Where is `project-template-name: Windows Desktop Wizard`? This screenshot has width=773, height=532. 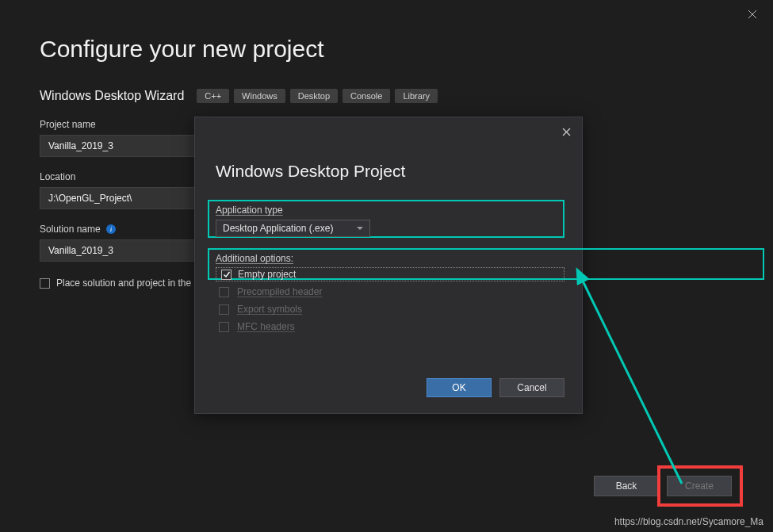 project-template-name: Windows Desktop Wizard is located at coordinates (112, 96).